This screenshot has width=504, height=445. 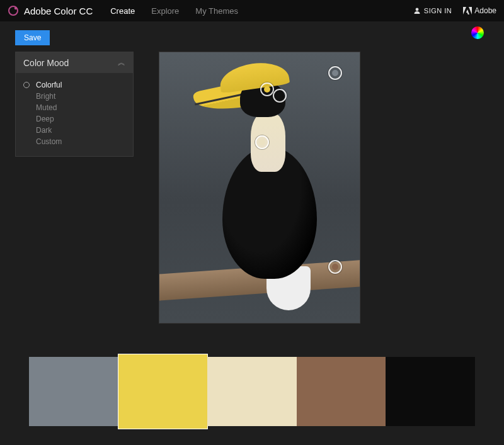 I want to click on app-title: Adobe Color CC, so click(x=58, y=11).